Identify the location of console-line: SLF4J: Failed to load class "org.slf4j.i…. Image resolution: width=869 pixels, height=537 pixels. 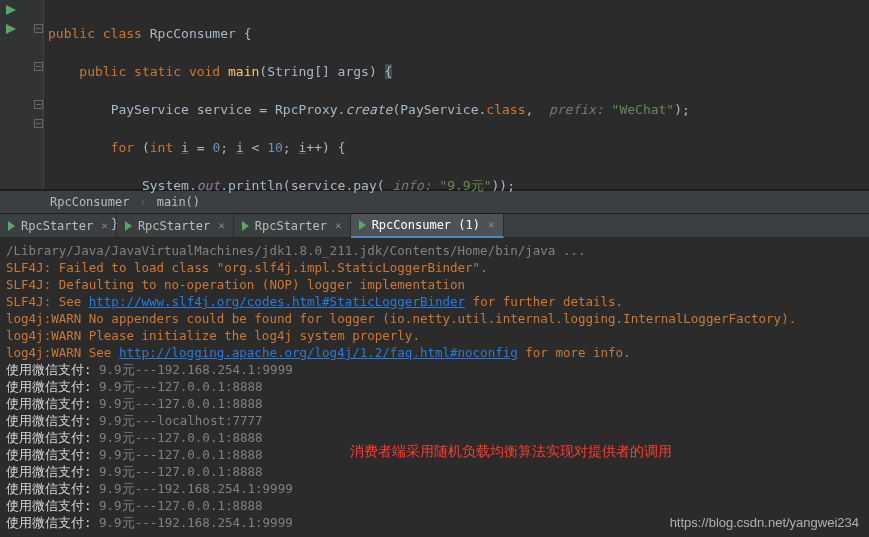
(434, 268).